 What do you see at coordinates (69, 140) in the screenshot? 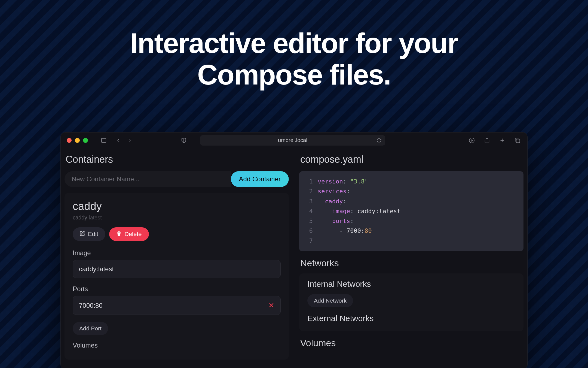
I see `close-window-button` at bounding box center [69, 140].